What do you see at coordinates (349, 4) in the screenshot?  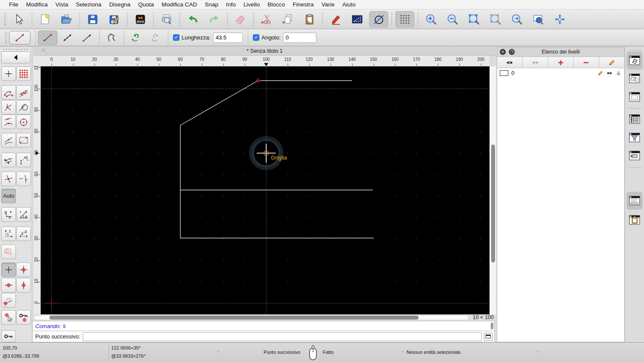 I see `menu-item-aiuto: Aiuto` at bounding box center [349, 4].